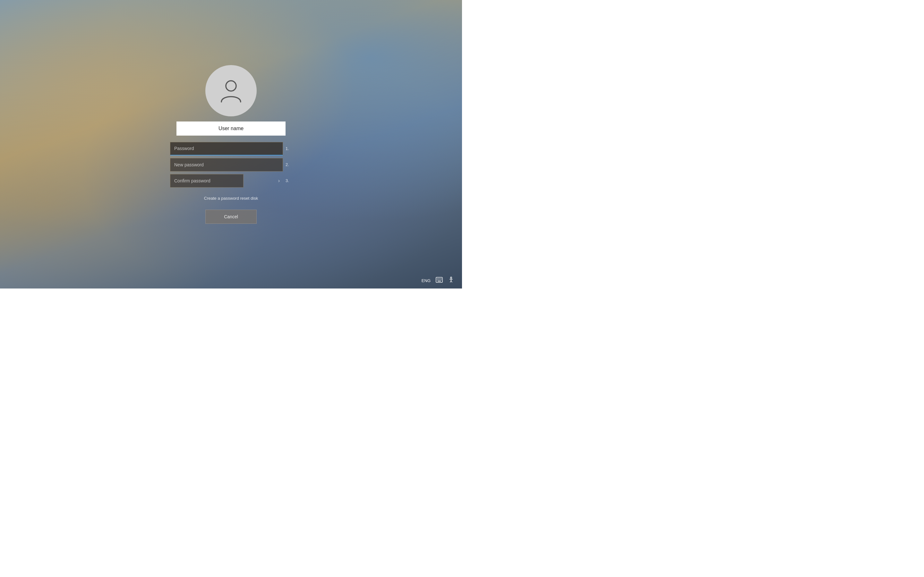 This screenshot has height=577, width=924. What do you see at coordinates (231, 128) in the screenshot?
I see `username-box: User name` at bounding box center [231, 128].